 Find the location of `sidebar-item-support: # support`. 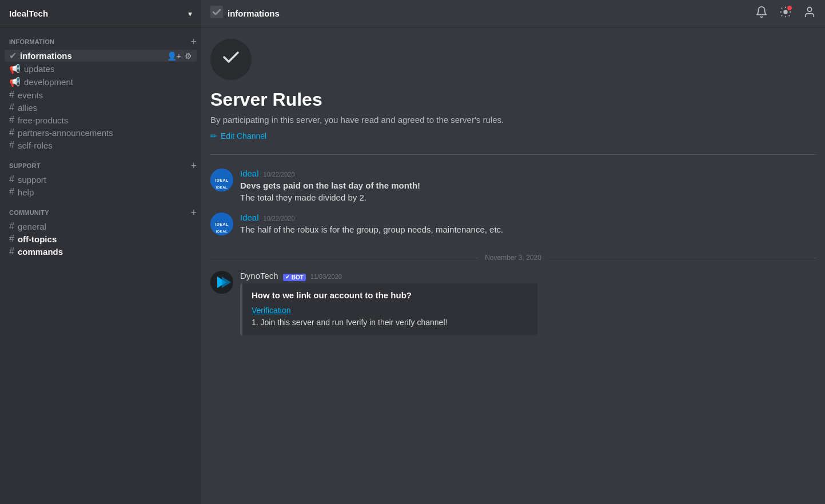

sidebar-item-support: # support is located at coordinates (101, 179).